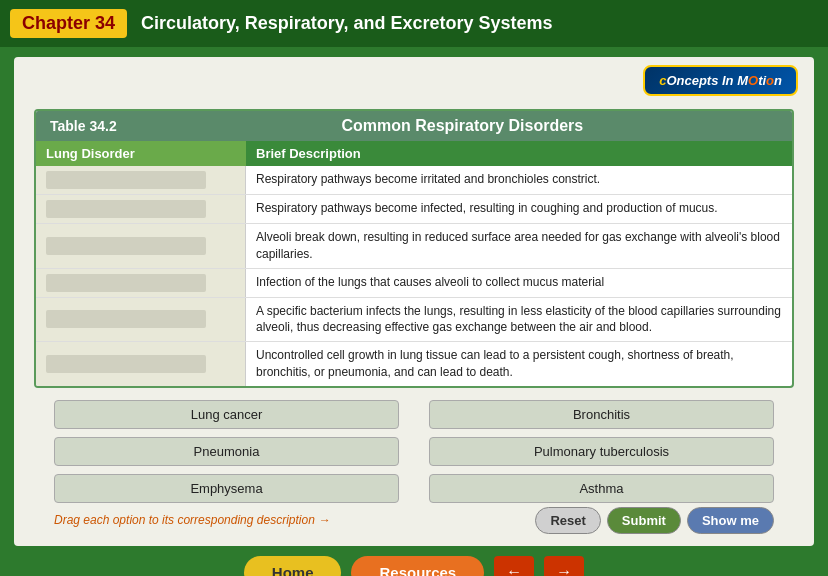 Image resolution: width=828 pixels, height=576 pixels. Describe the element at coordinates (564, 566) in the screenshot. I see `forward-arrow-button: →` at that location.